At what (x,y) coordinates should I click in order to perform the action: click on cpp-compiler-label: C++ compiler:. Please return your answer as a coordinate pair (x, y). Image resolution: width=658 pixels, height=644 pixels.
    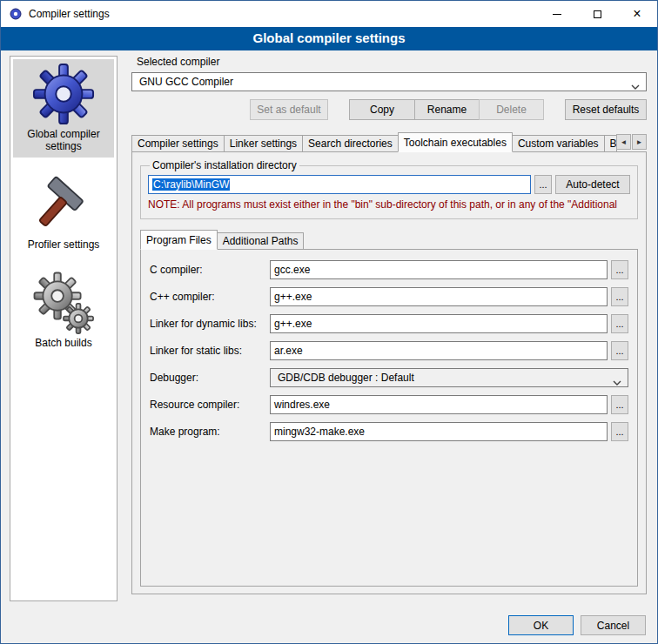
    Looking at the image, I should click on (210, 297).